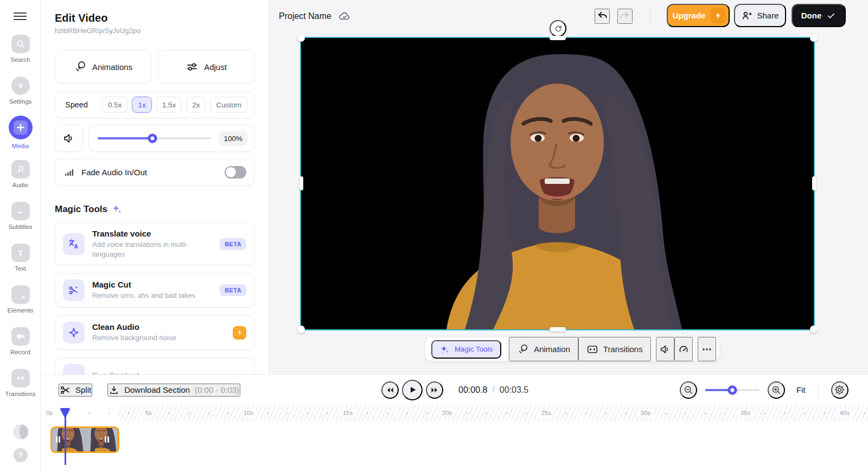  I want to click on project-name: Project Name, so click(305, 16).